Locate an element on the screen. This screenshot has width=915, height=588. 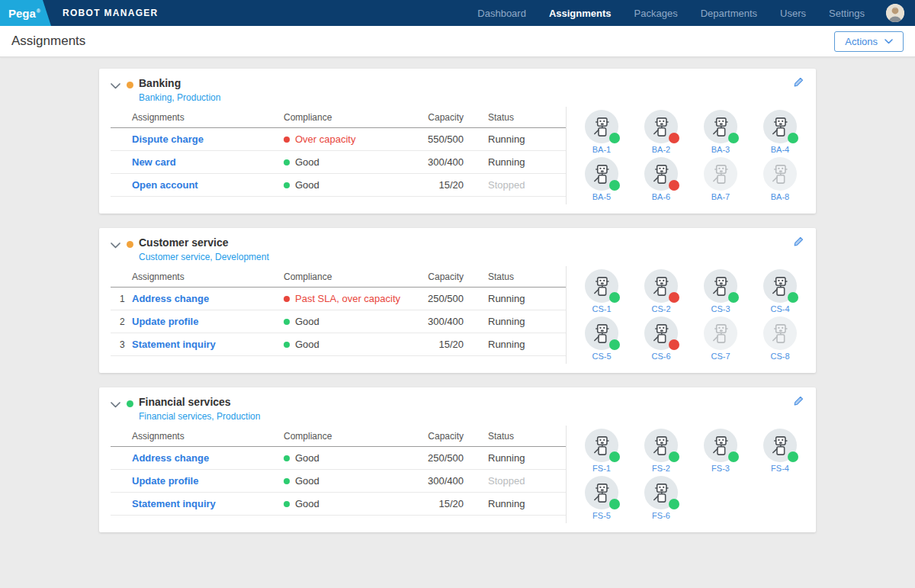
department-header: Financial services Financial services, P… is located at coordinates (458, 405).